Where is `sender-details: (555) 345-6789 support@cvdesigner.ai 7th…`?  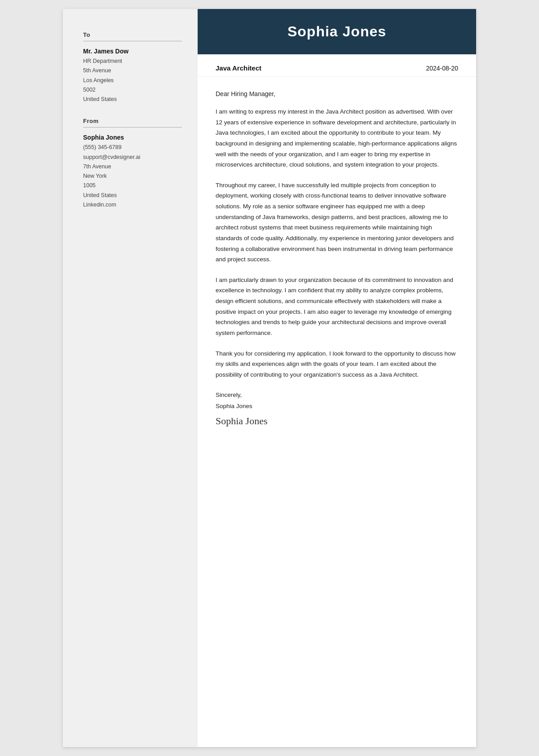 sender-details: (555) 345-6789 support@cvdesigner.ai 7th… is located at coordinates (133, 176).